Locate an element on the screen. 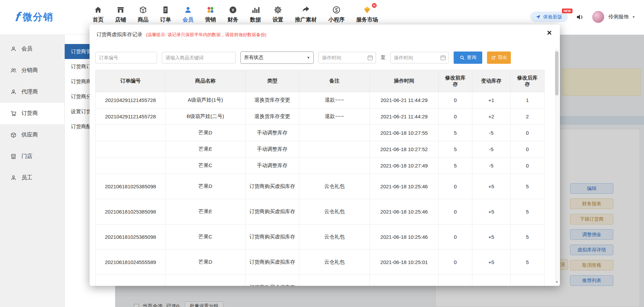  keyword-input is located at coordinates (199, 58).